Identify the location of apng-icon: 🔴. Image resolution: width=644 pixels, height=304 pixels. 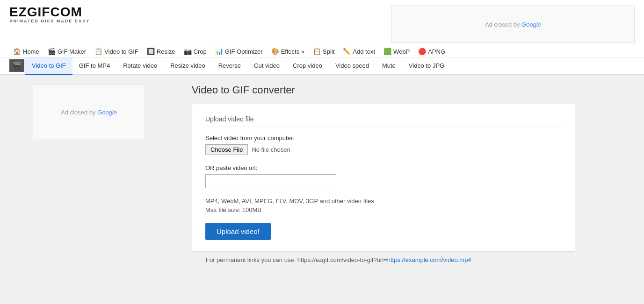
(422, 51).